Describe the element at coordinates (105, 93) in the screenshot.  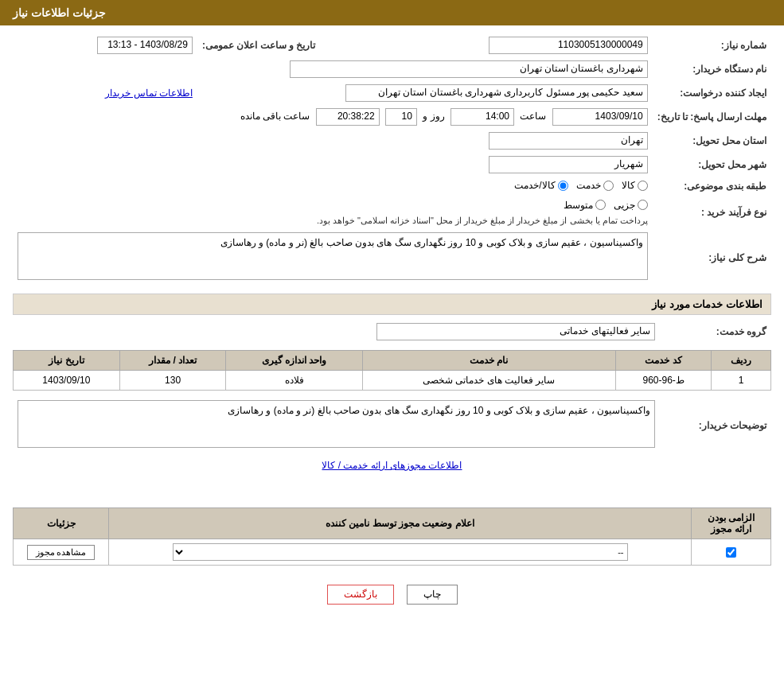
I see `creator-link-cell: اطلاعات تماس خریدار` at that location.